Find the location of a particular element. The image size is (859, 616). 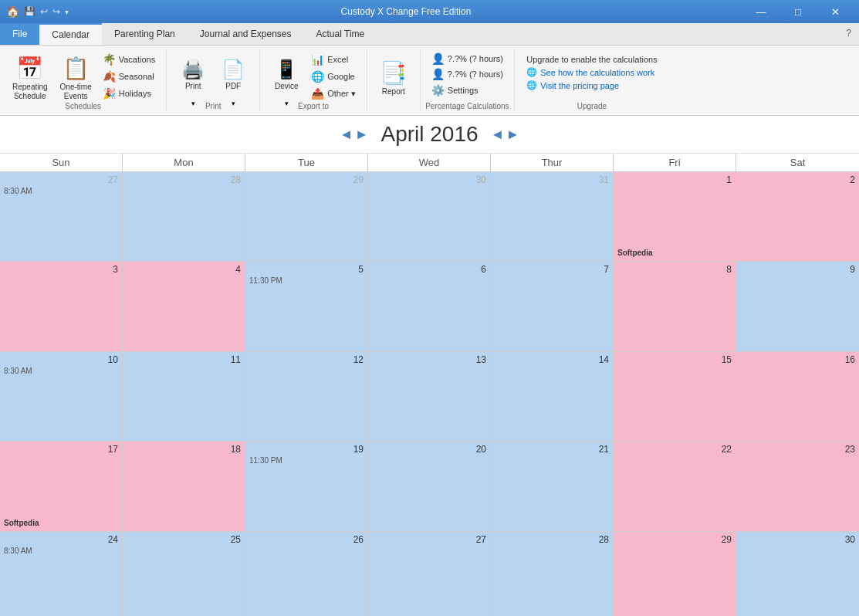

cal-cell-w4-d1: 25 is located at coordinates (184, 574).